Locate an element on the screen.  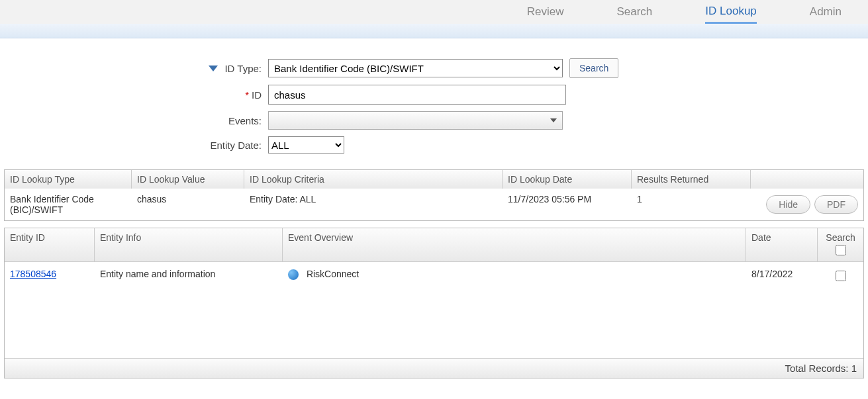
results-returned-value: 1 is located at coordinates (691, 204).